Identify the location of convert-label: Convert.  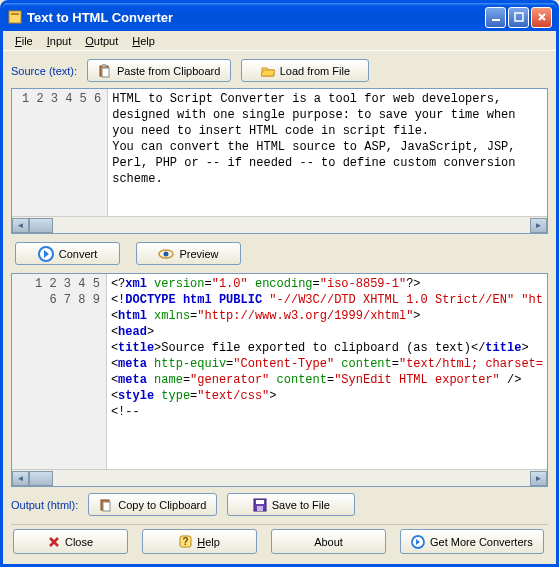
(78, 254).